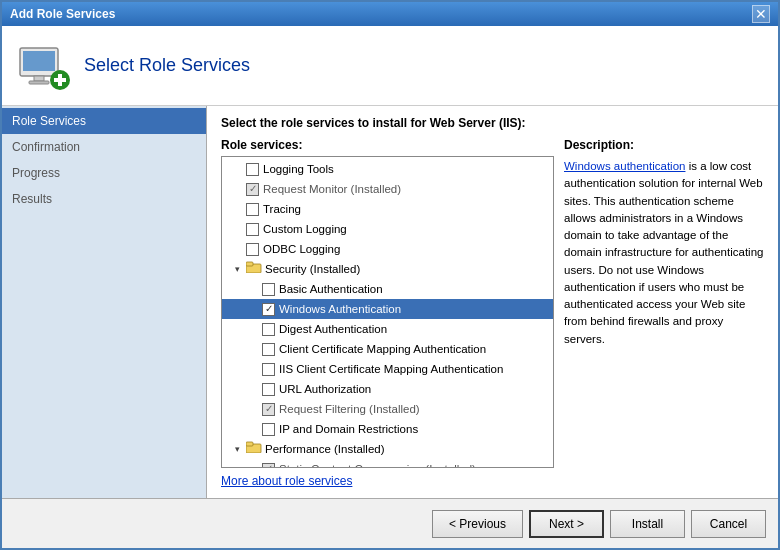  I want to click on sidebar-item-label: Confirmation, so click(46, 147).